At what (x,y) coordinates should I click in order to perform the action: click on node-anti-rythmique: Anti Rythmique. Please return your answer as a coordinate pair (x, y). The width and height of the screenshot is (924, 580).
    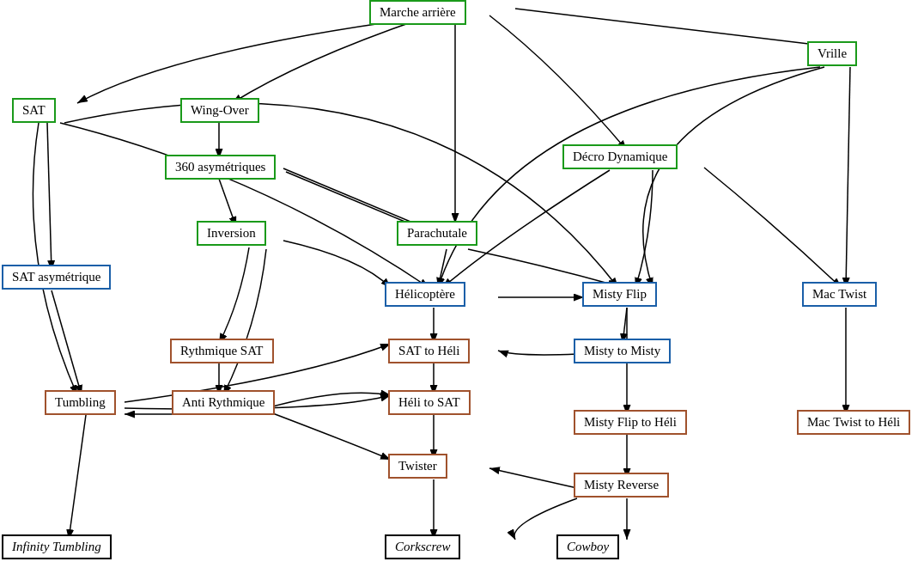
    Looking at the image, I should click on (223, 402).